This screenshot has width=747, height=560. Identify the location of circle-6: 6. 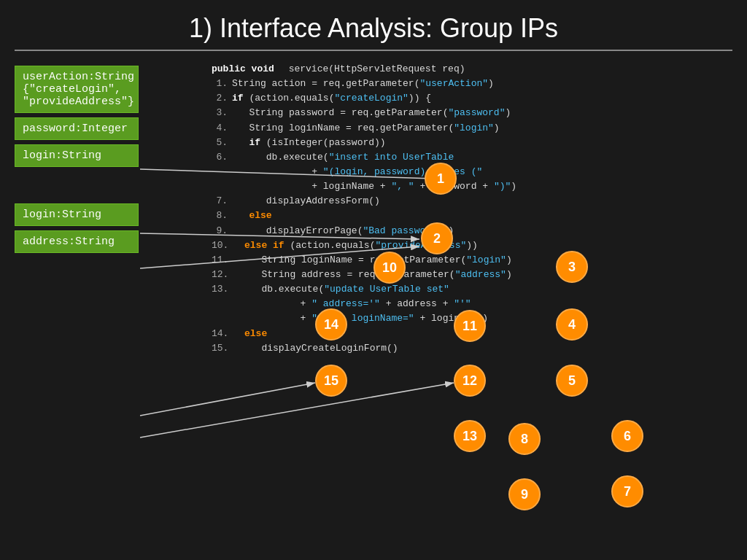
(627, 436).